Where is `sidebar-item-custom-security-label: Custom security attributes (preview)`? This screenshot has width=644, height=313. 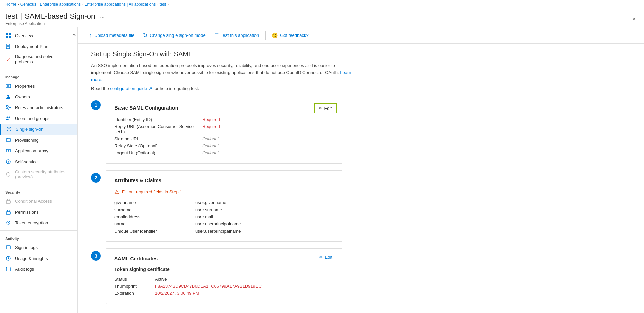
sidebar-item-custom-security-label: Custom security attributes (preview) is located at coordinates (43, 174).